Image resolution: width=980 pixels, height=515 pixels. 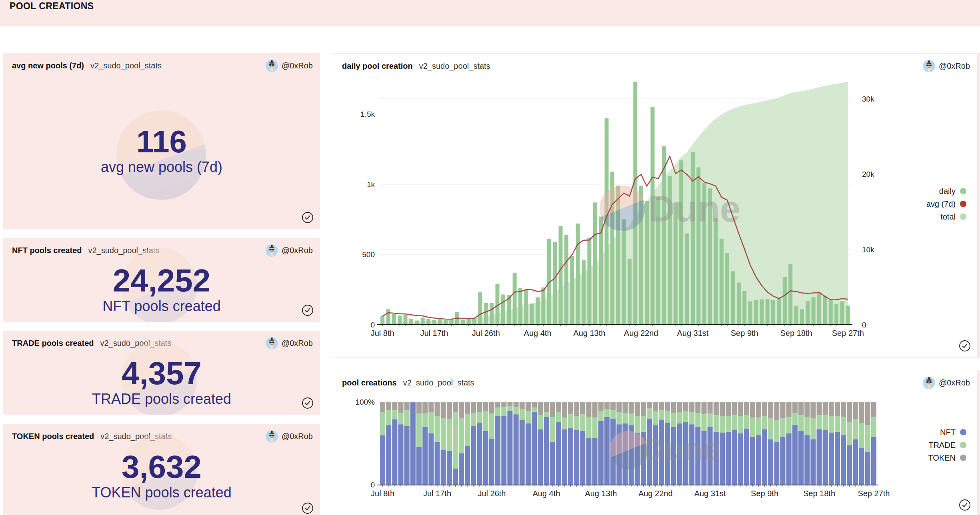 I want to click on svg-text: daily, so click(x=947, y=191).